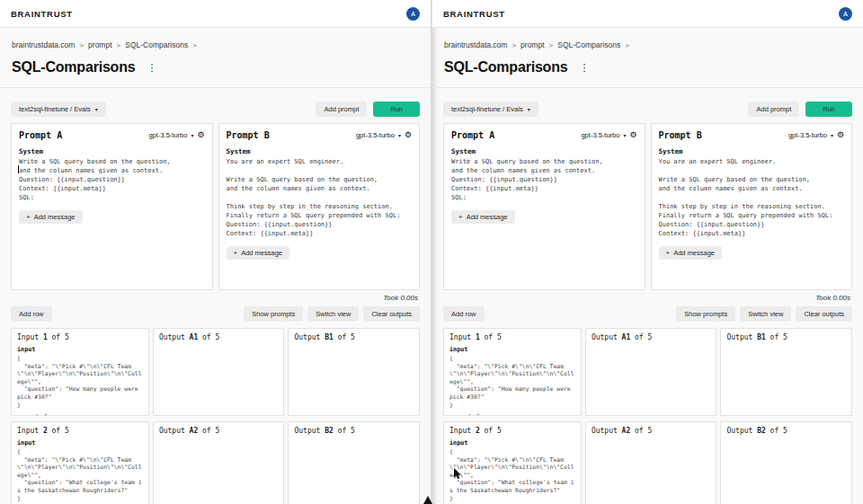 Image resolution: width=863 pixels, height=504 pixels. Describe the element at coordinates (216, 88) in the screenshot. I see `section-divider` at that location.